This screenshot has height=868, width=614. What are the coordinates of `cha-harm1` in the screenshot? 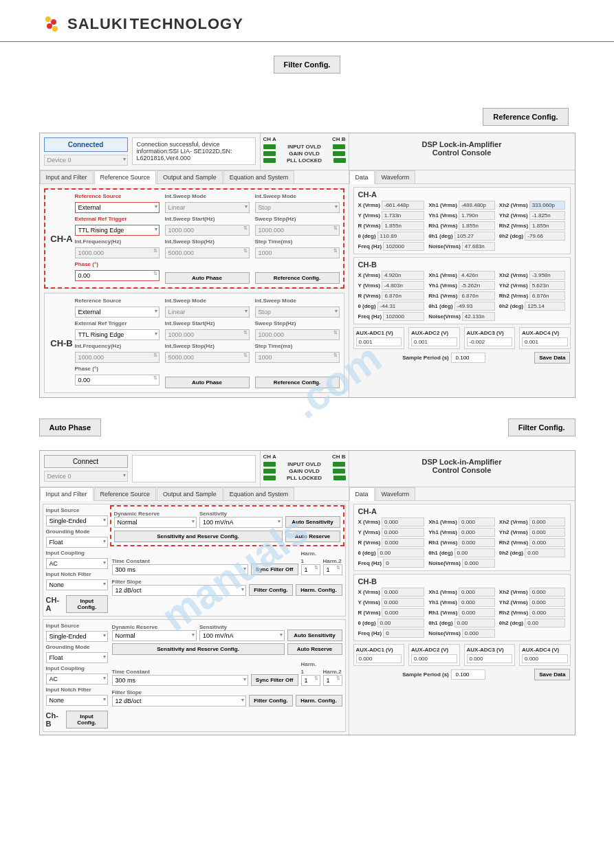 It's located at (311, 570).